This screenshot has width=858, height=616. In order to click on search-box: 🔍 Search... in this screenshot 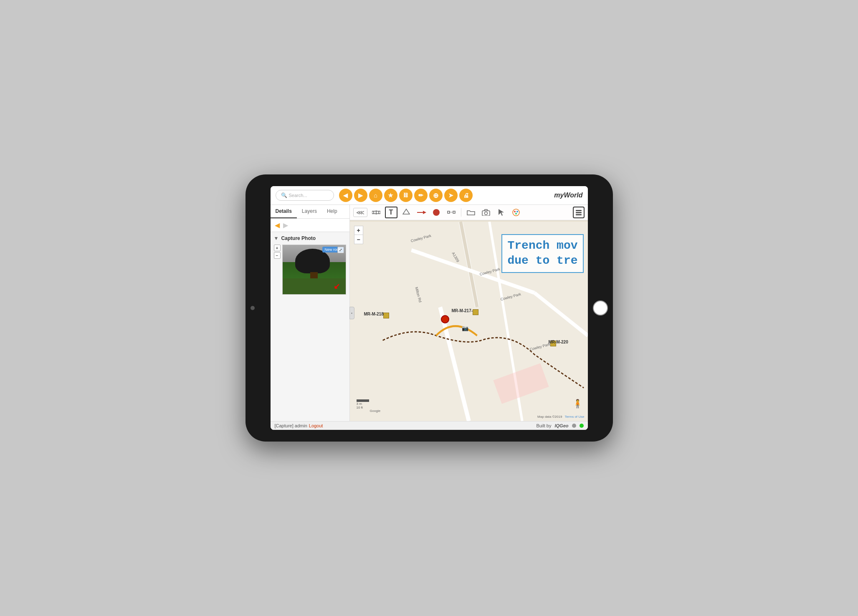, I will do `click(305, 195)`.